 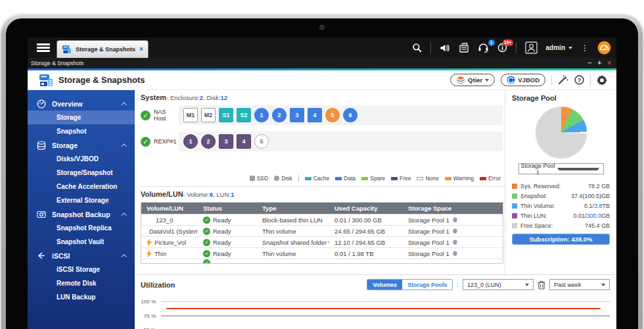 I want to click on sidebar-item-external-storage: External Storage, so click(x=81, y=200).